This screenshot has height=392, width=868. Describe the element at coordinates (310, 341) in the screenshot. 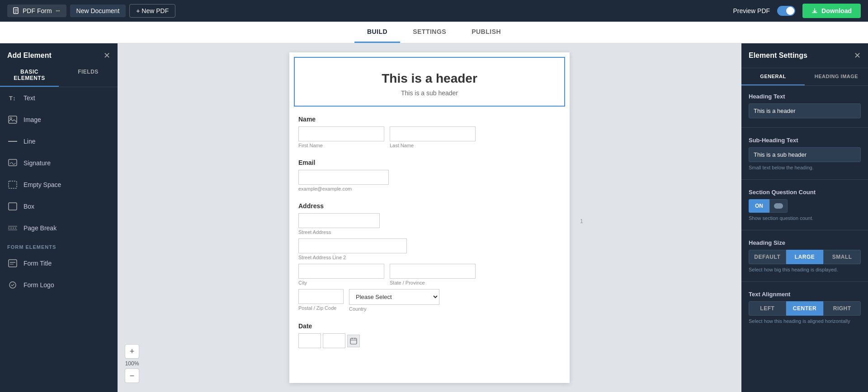

I see `date-month-input` at that location.